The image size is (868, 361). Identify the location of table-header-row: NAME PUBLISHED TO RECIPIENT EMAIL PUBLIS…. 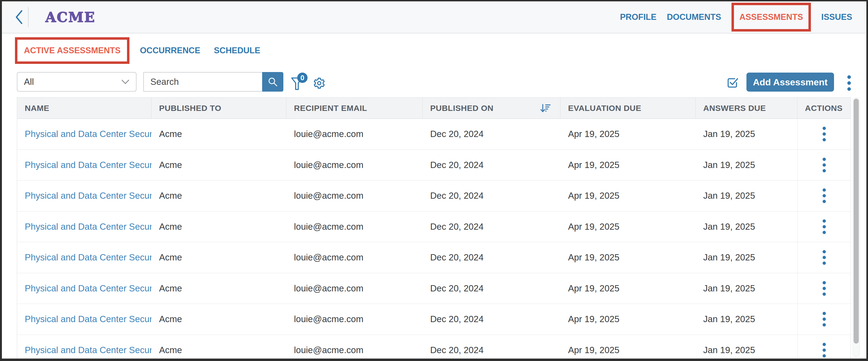
(434, 108).